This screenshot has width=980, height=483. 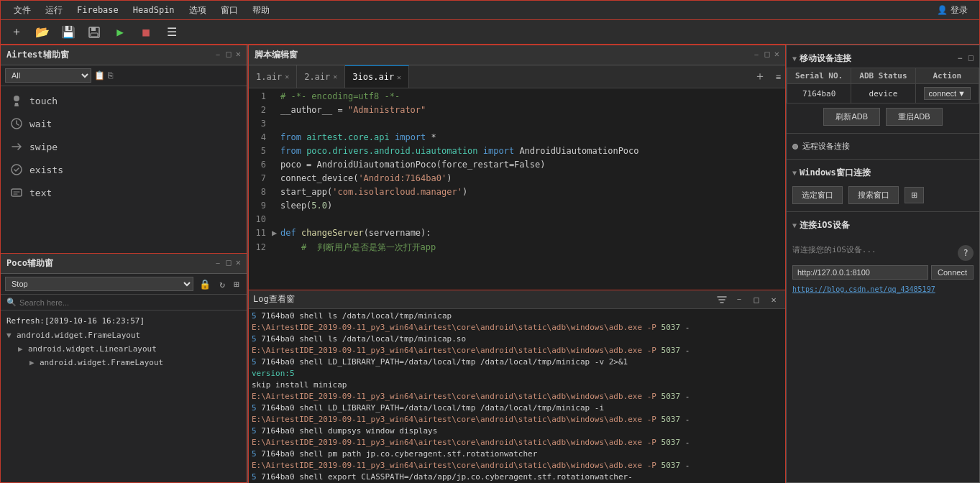 I want to click on airtest-filter-select: All, so click(x=48, y=75).